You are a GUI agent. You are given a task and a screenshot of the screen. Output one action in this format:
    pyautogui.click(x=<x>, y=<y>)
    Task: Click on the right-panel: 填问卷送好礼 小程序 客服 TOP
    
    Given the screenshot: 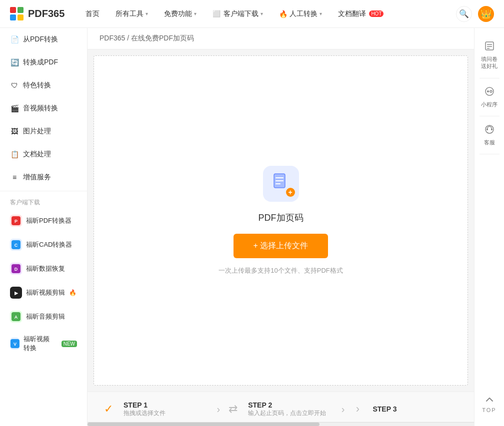 What is the action you would take?
    pyautogui.click(x=489, y=227)
    